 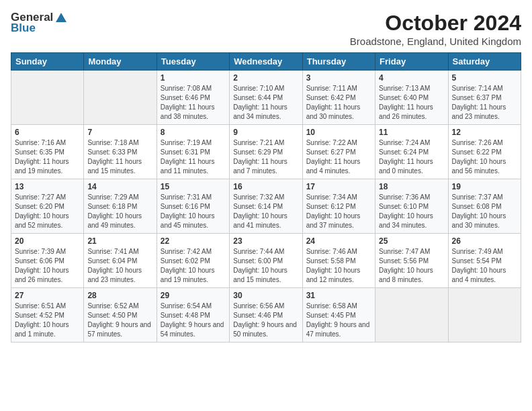 I want to click on header-cell-thursday: Thursday, so click(x=339, y=62).